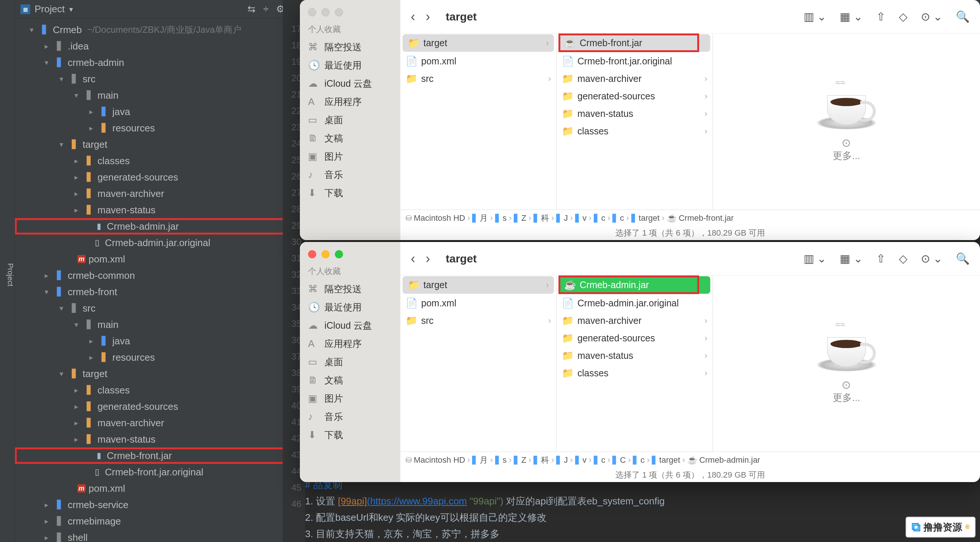 The width and height of the screenshot is (980, 542). I want to click on tree-item: ▸▋crmeb-service, so click(156, 505).